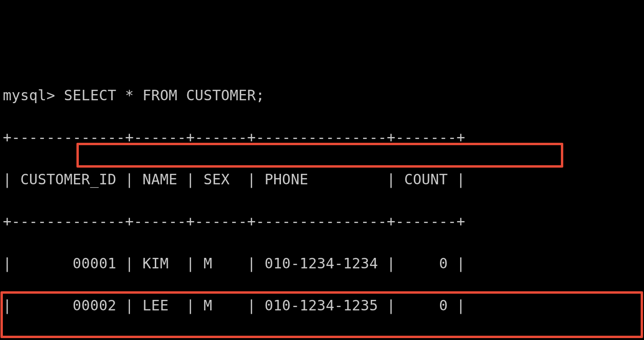 Image resolution: width=644 pixels, height=340 pixels. I want to click on table-row: | 00002 | LEE | M | 010-1234-1235 | 0 |, so click(323, 306).